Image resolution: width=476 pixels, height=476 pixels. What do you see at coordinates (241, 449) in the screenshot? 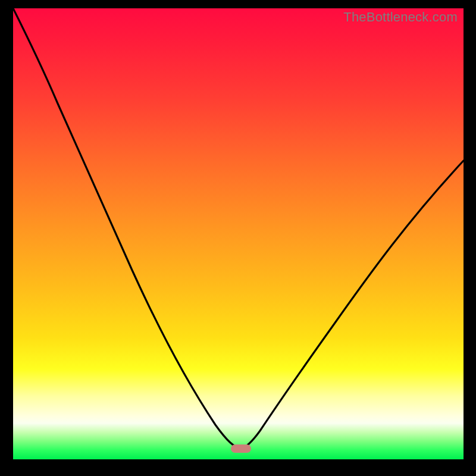
I see `minimum-marker` at bounding box center [241, 449].